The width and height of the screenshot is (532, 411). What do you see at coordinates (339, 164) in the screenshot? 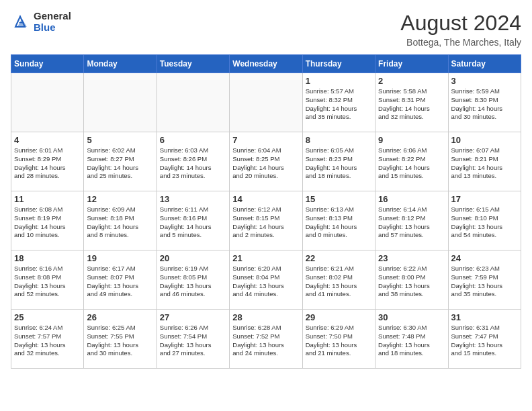
I see `day-info: Sunrise: 6:05 AM Sunset: 8:23 PM Dayligh…` at bounding box center [339, 164].